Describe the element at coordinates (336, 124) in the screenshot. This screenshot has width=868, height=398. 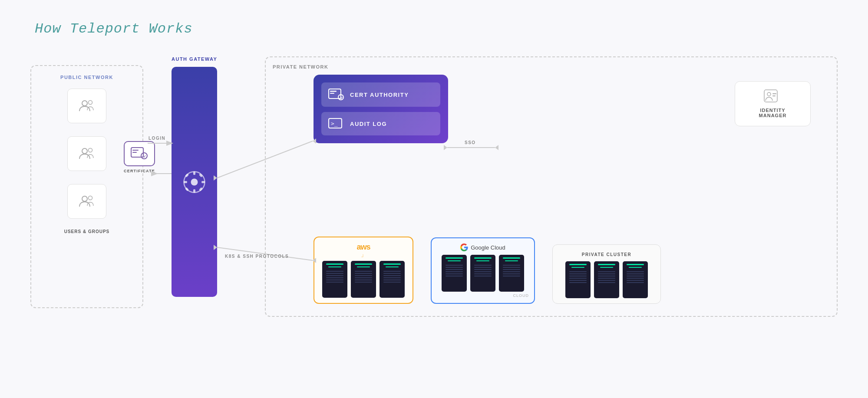
I see `audit-log-icon: >_` at that location.